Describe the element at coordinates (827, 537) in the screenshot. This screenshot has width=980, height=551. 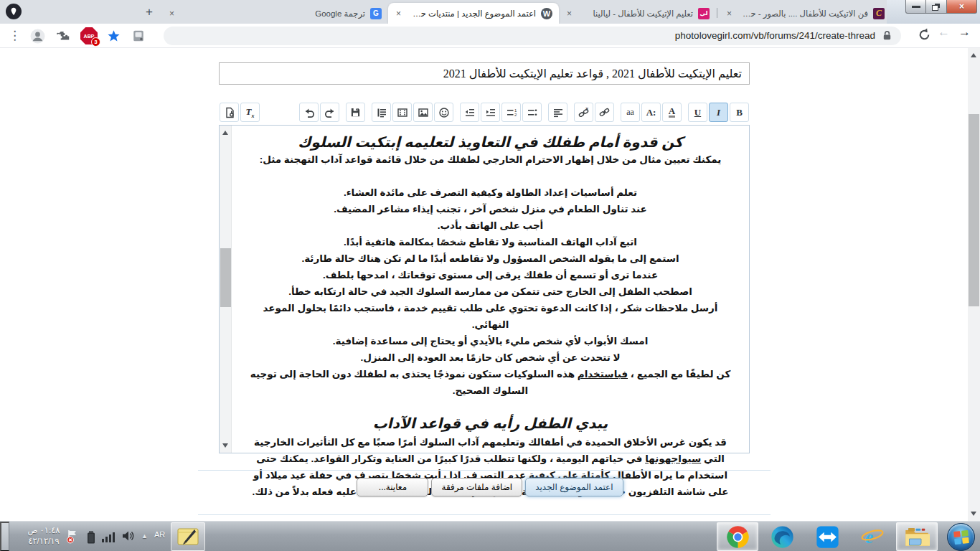
I see `teamviewer-app-button` at that location.